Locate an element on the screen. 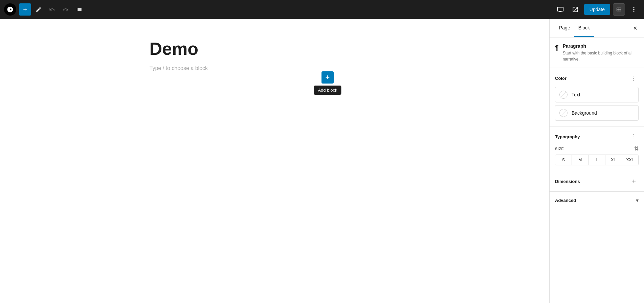 Image resolution: width=644 pixels, height=303 pixels. color-background-swatch is located at coordinates (563, 113).